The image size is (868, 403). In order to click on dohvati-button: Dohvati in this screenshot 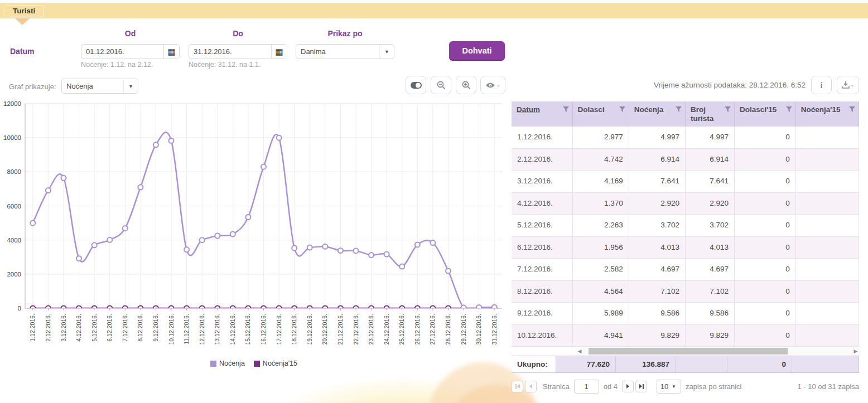, I will do `click(477, 50)`.